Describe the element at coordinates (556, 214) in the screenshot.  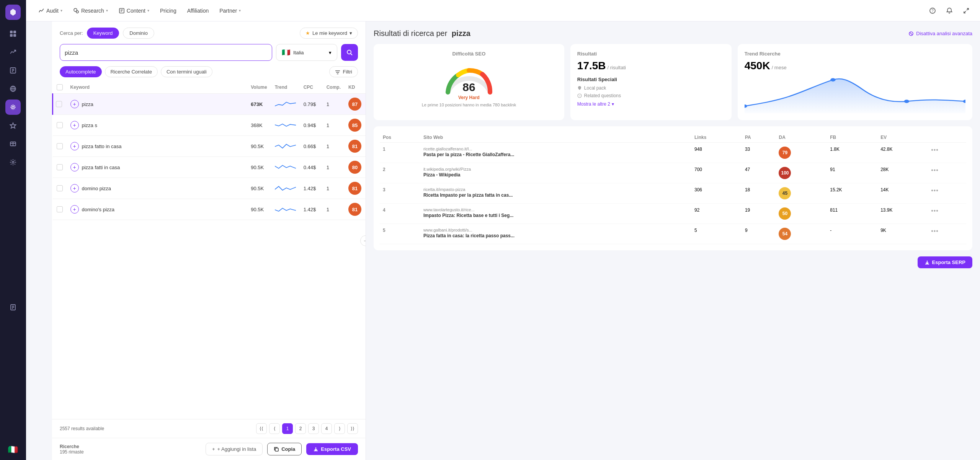
I see `serp-site-cell: www.tavolartegusto.it/rice... Impasto Pi…` at that location.